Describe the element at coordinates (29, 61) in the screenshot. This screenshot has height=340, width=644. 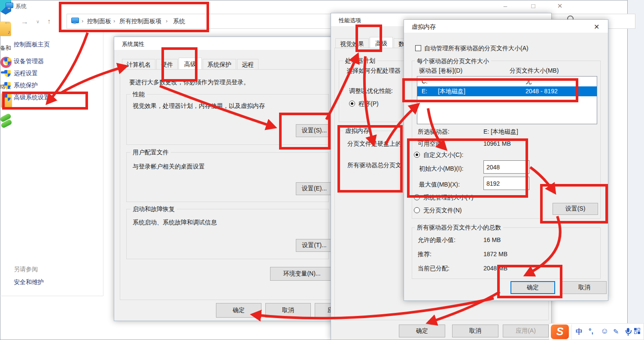
I see `sidebar-item-device-manager: 设备管理器` at that location.